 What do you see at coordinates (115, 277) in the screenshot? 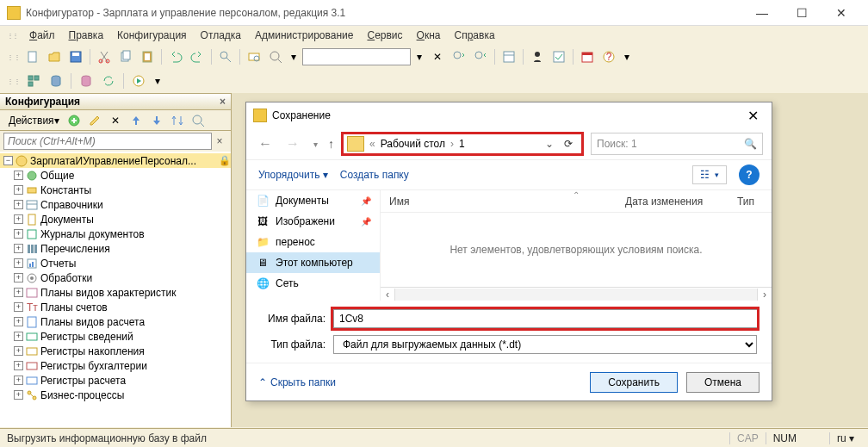
I see `tree-item: +Обработки` at bounding box center [115, 277].